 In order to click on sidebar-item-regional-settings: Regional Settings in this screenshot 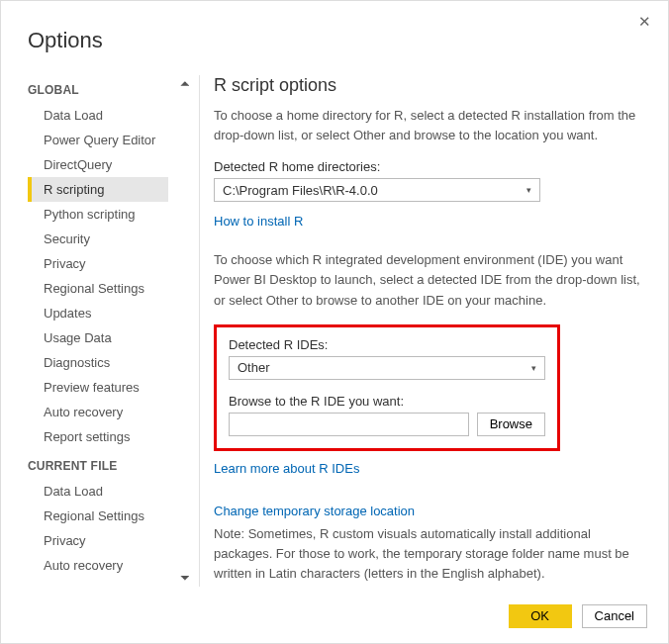, I will do `click(98, 289)`.